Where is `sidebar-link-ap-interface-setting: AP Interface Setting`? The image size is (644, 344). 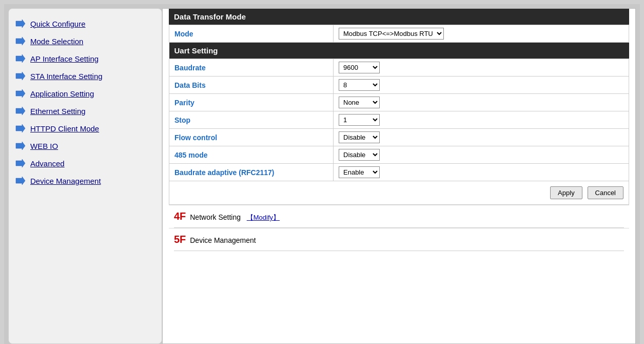 sidebar-link-ap-interface-setting: AP Interface Setting is located at coordinates (65, 59).